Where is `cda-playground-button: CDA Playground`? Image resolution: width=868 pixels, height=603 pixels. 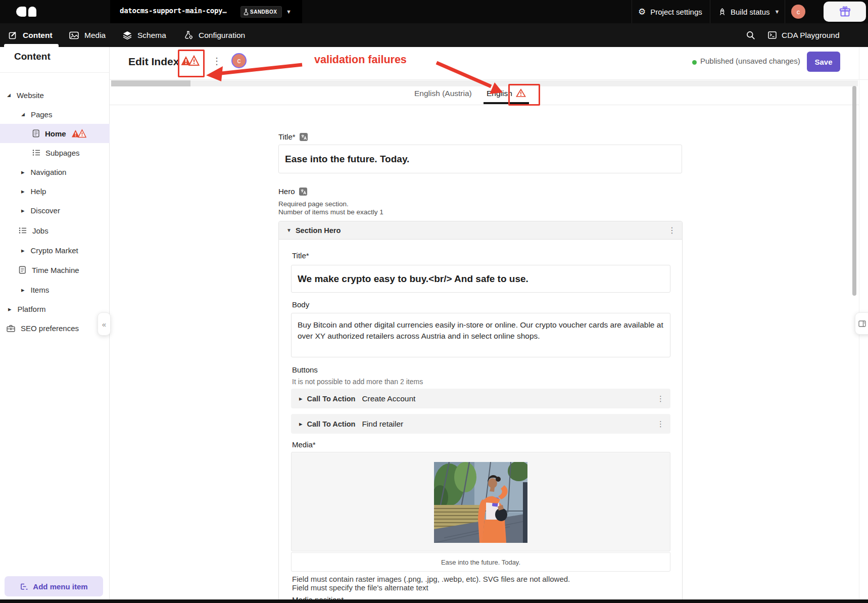
cda-playground-button: CDA Playground is located at coordinates (804, 35).